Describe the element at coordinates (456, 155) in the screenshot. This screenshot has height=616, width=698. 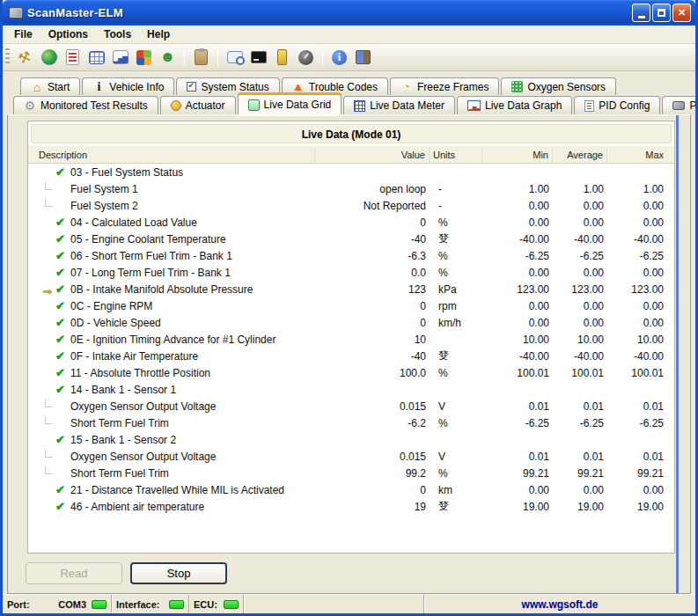
I see `column-header-units: Units` at that location.